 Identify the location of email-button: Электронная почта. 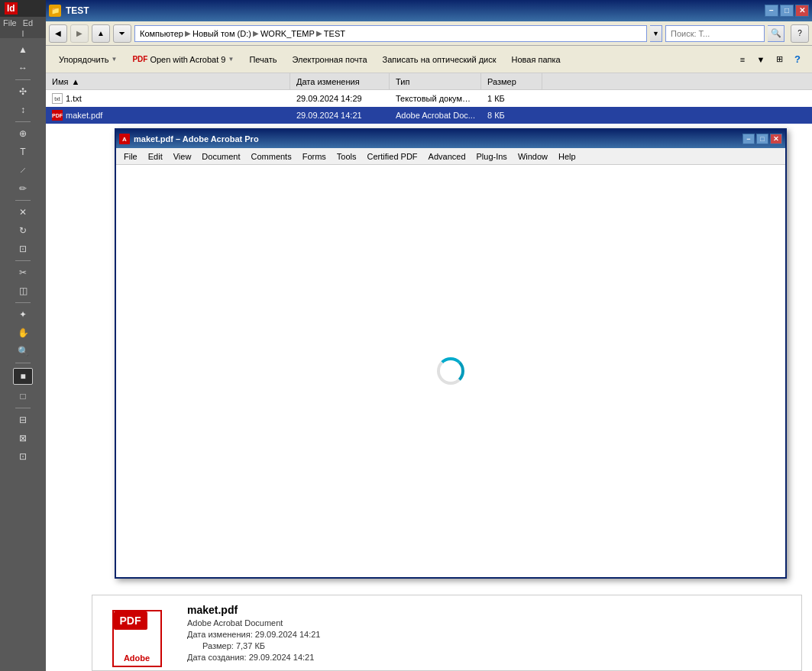
(329, 60).